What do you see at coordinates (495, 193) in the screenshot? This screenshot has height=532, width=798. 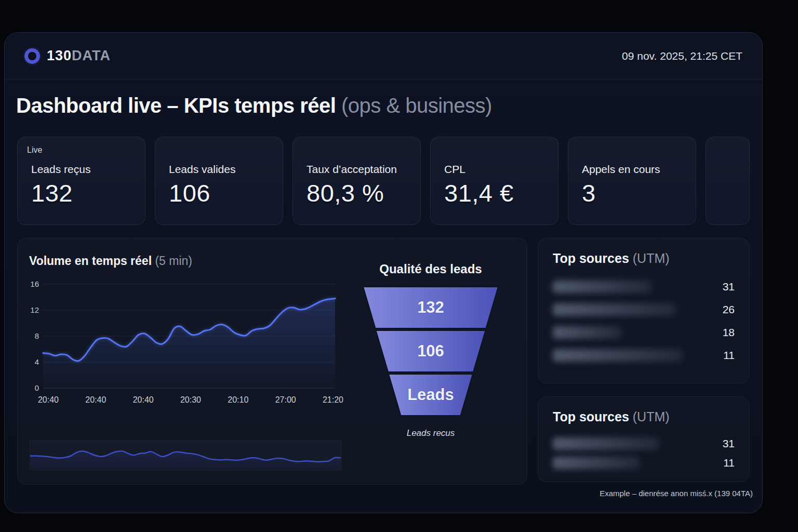 I see `kpi-value: 31,4 €` at bounding box center [495, 193].